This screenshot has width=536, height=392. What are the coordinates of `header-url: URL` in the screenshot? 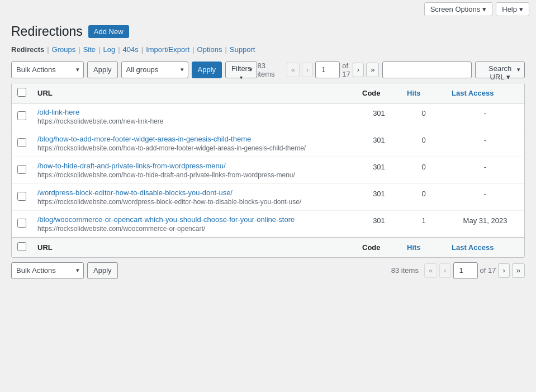 It's located at (195, 93).